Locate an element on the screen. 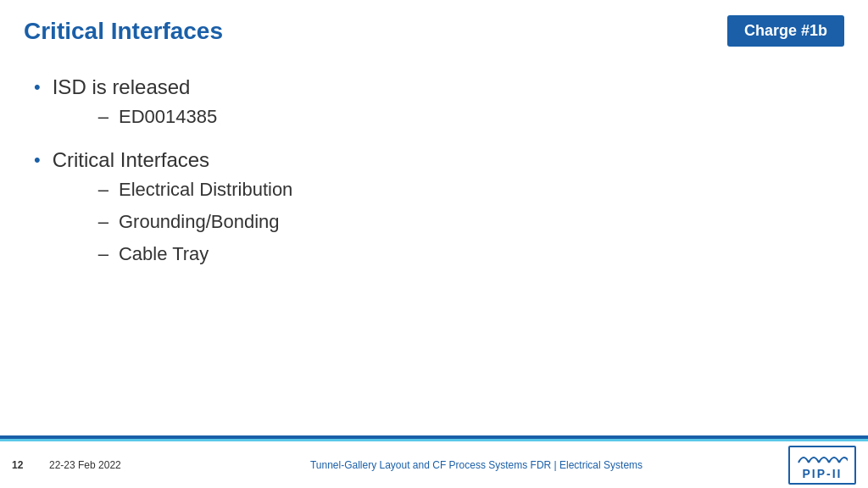  footer-page-number: 12 is located at coordinates (20, 465).